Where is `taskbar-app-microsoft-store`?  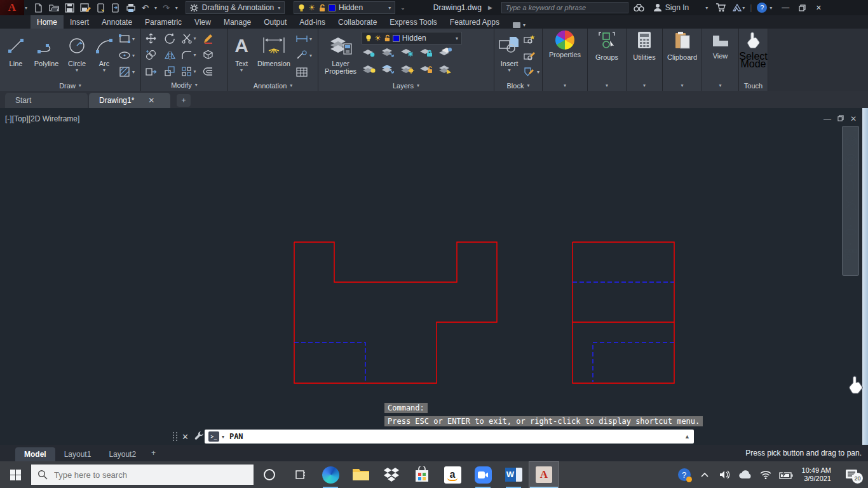
taskbar-app-microsoft-store is located at coordinates (422, 475).